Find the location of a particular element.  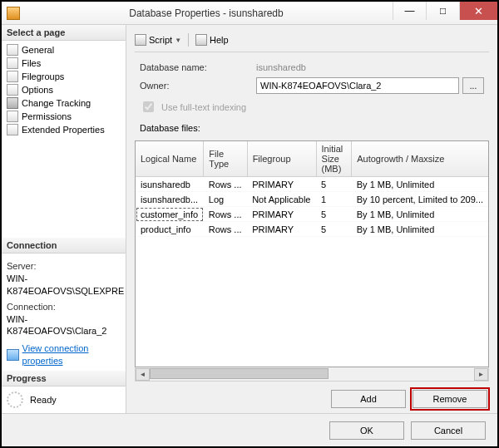

view-connection-props-link: View connection properties is located at coordinates (72, 355).